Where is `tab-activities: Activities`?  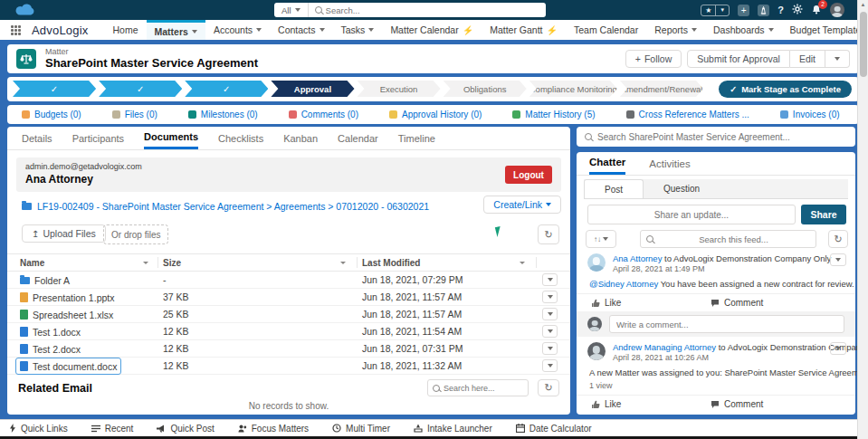 tab-activities: Activities is located at coordinates (670, 163).